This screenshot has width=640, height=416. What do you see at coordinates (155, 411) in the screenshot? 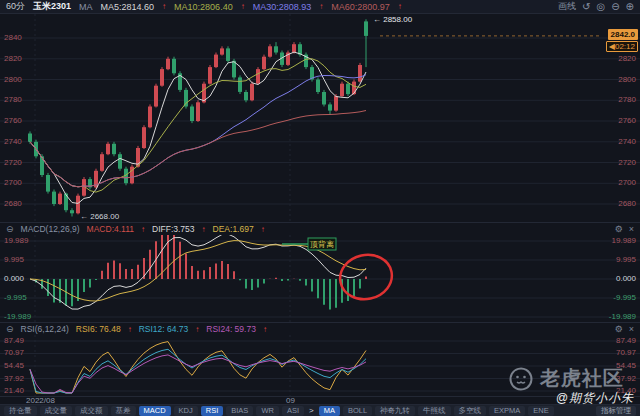
I see `indicator-tab-MACD: MACD` at bounding box center [155, 411].